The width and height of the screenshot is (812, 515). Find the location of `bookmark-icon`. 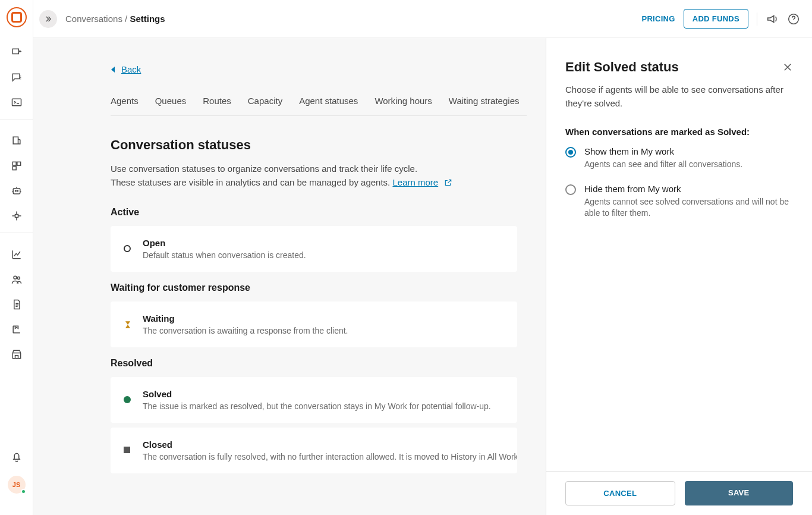

bookmark-icon is located at coordinates (17, 329).